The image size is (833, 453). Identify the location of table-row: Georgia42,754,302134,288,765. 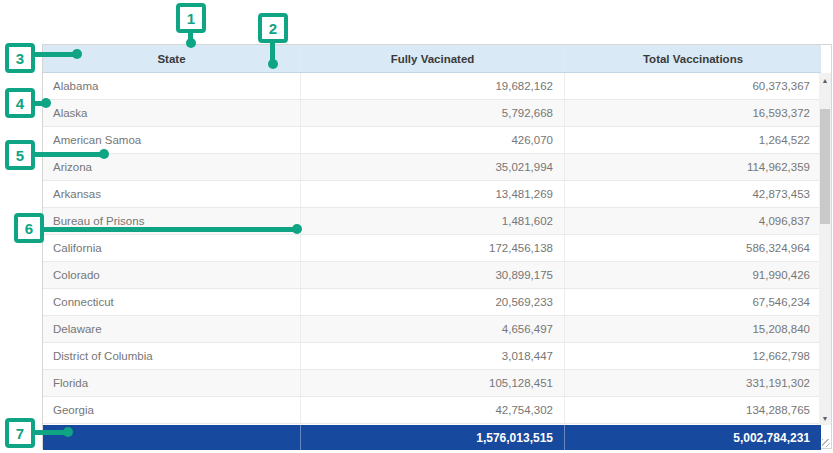
(432, 410).